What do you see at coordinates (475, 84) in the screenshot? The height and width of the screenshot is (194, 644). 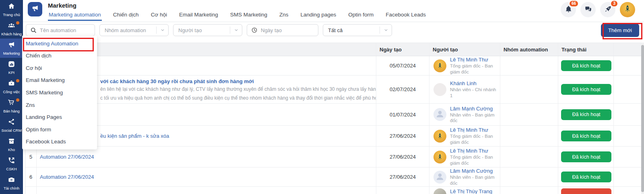 I see `creator-name-link: Khánh Linh` at bounding box center [475, 84].